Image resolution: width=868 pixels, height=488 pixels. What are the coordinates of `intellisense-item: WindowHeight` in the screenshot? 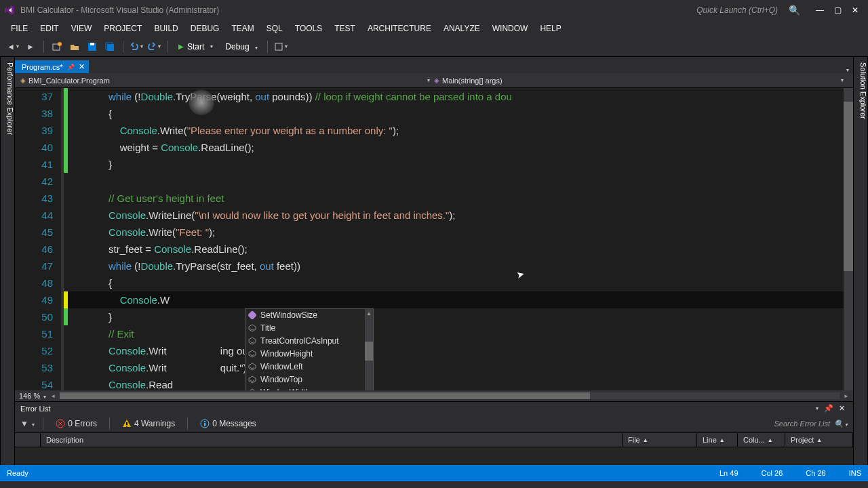 It's located at (309, 354).